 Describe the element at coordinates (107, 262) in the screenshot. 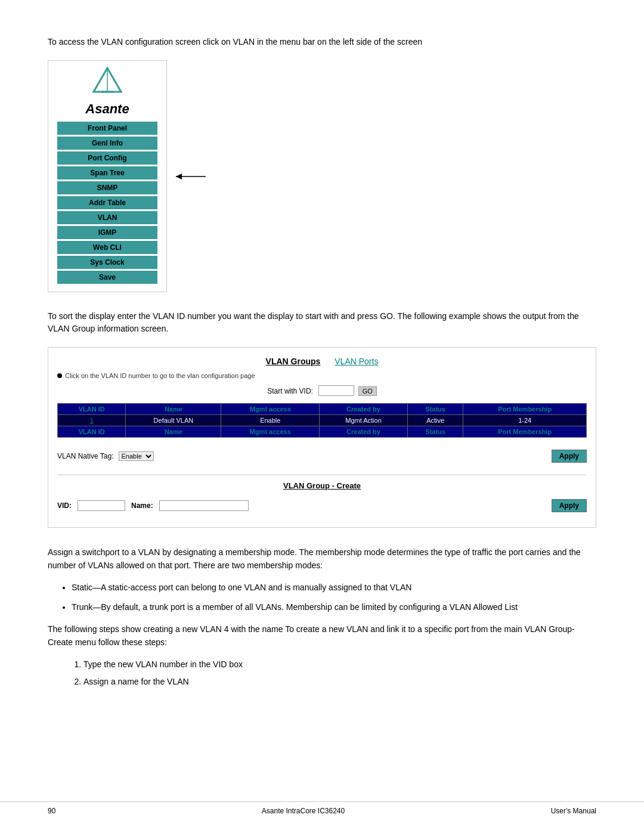

I see `sidebar-btn-sys-clock: Sys Clock` at that location.